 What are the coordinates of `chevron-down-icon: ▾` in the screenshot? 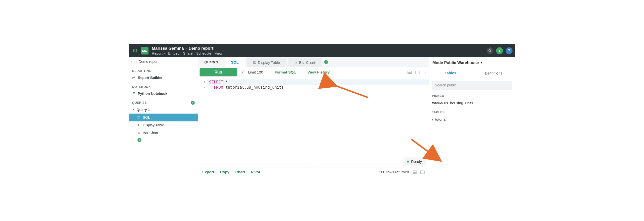 It's located at (164, 53).